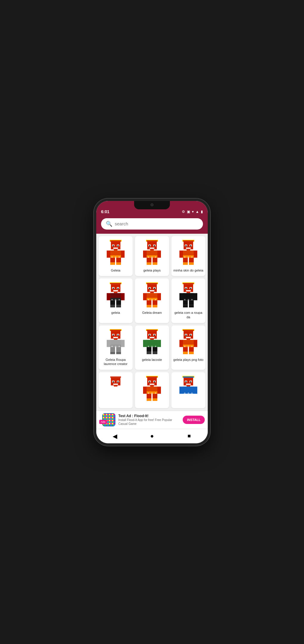 This screenshot has width=304, height=644. What do you see at coordinates (189, 436) in the screenshot?
I see `recents-icon: ■` at bounding box center [189, 436].